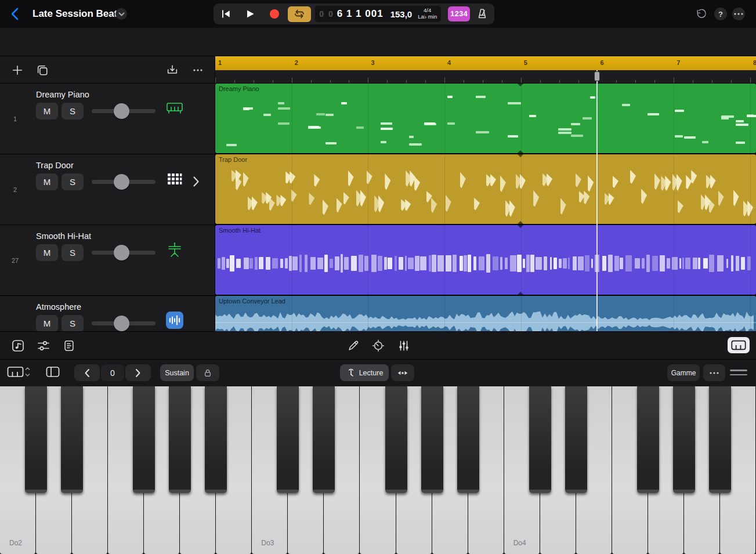 This screenshot has width=756, height=554. What do you see at coordinates (108, 119) in the screenshot?
I see `track-header: 1Dreamy PianoMS` at bounding box center [108, 119].